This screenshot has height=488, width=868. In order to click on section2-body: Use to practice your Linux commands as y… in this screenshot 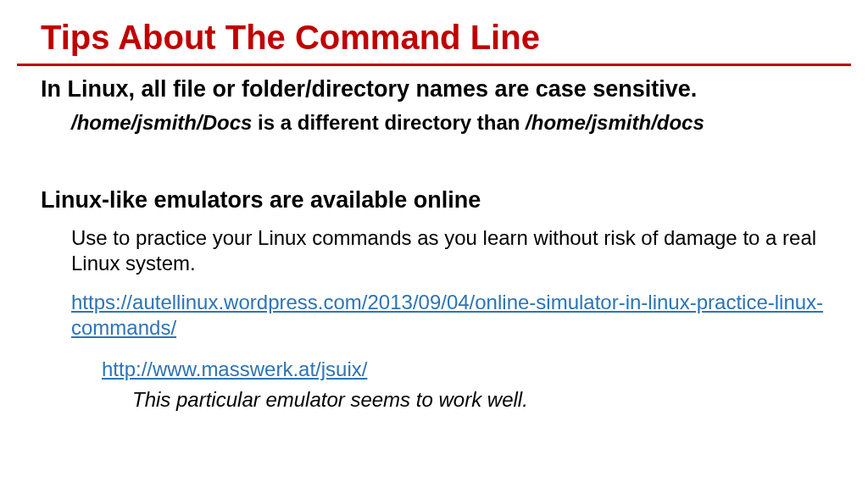, I will do `click(449, 251)`.